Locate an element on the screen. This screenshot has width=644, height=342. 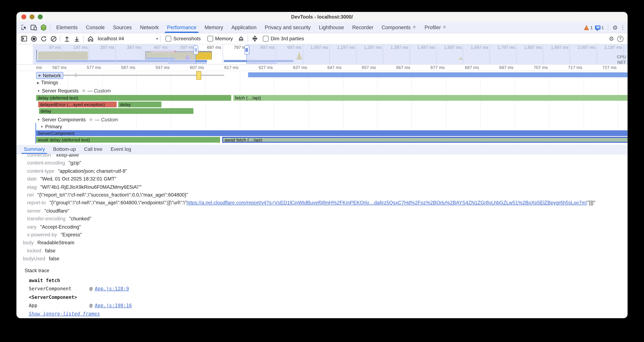
issues-badge: 1 is located at coordinates (600, 28).